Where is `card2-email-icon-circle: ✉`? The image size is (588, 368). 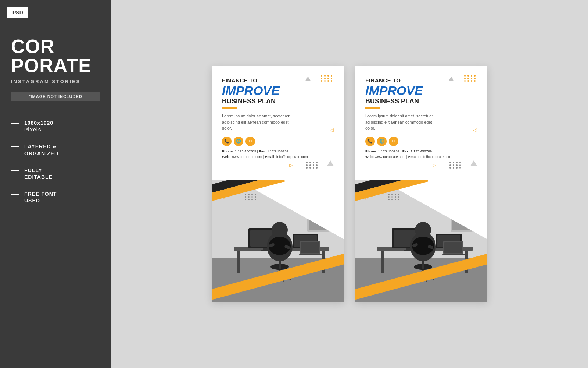
card2-email-icon-circle: ✉ is located at coordinates (394, 141).